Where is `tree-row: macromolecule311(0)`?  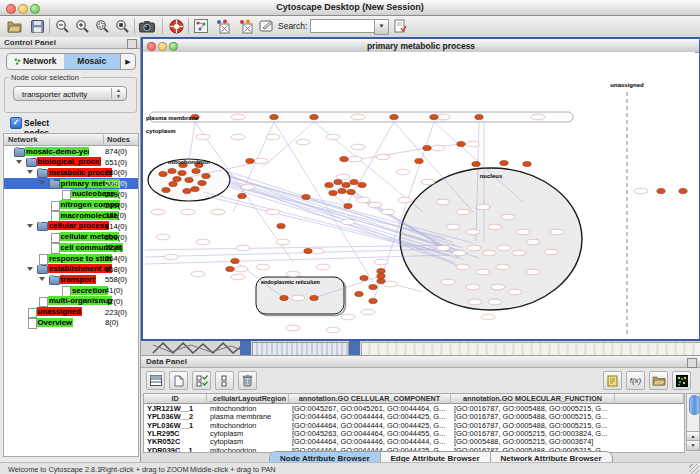 tree-row: macromolecule311(0) is located at coordinates (71, 216).